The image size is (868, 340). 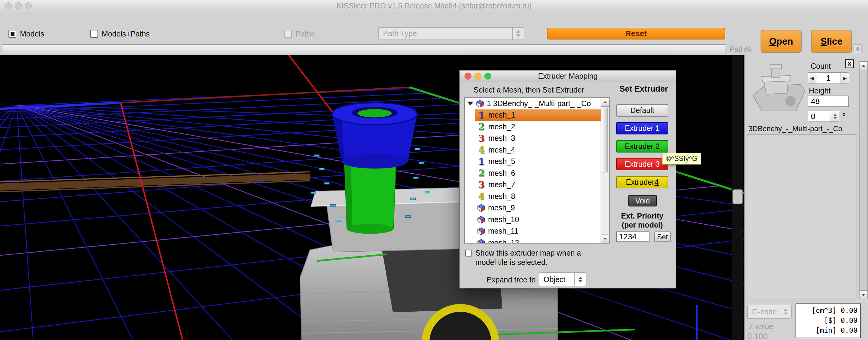 I want to click on model-thumbnail, so click(x=778, y=91).